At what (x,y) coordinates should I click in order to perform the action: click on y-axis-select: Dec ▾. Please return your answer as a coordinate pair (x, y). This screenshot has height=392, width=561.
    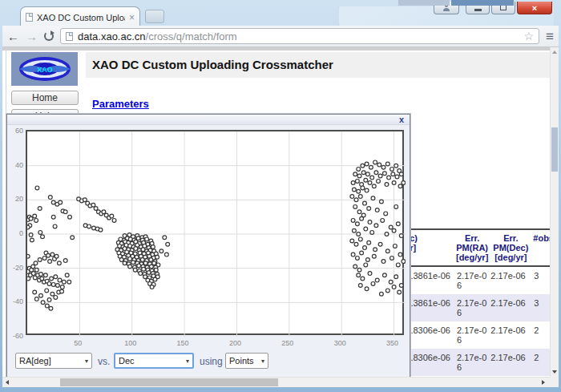
    Looking at the image, I should click on (154, 361).